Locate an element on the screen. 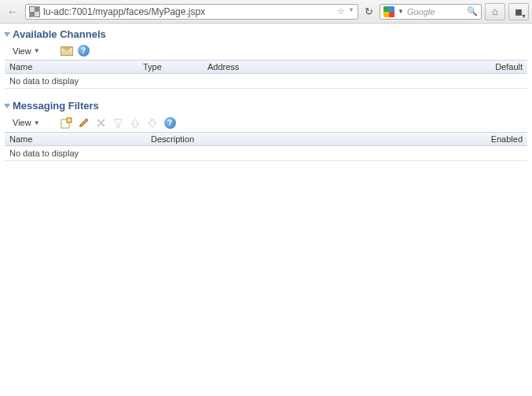 The image size is (532, 396). col-enabled: Enabled is located at coordinates (504, 139).